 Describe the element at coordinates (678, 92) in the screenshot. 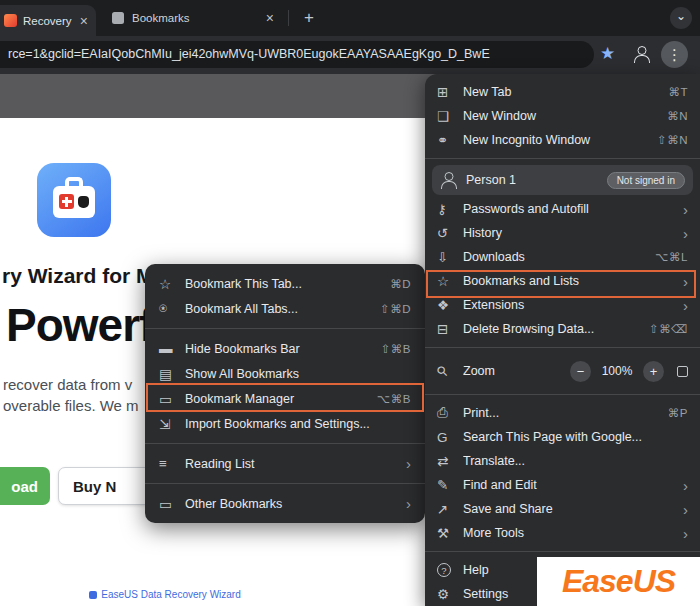

I see `menu-shortcut: ⌘T` at that location.